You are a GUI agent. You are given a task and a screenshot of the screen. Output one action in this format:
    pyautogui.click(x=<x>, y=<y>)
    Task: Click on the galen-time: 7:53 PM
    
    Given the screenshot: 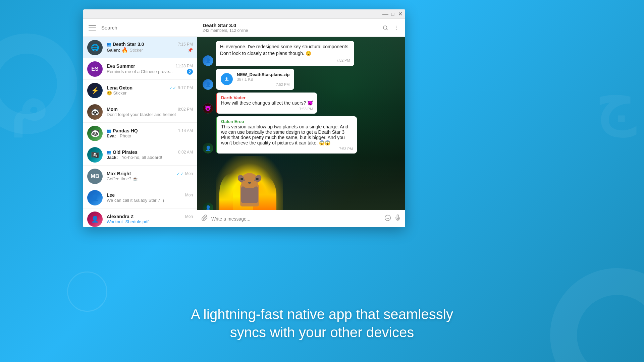 What is the action you would take?
    pyautogui.click(x=287, y=149)
    